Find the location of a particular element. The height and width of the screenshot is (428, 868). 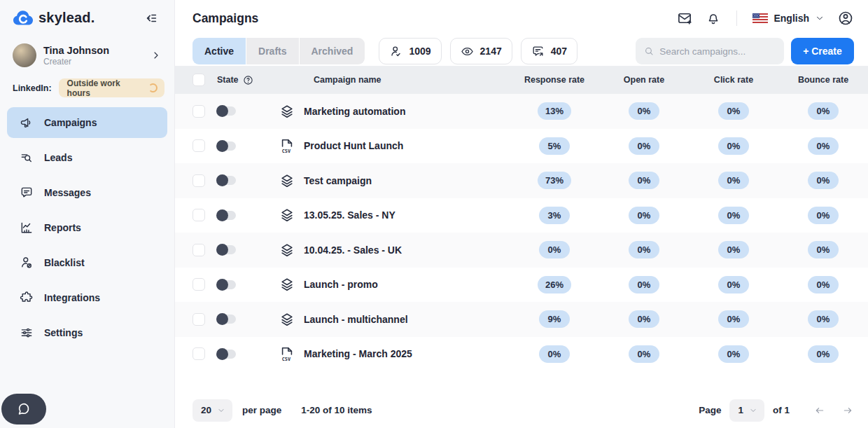

search-input is located at coordinates (718, 52).